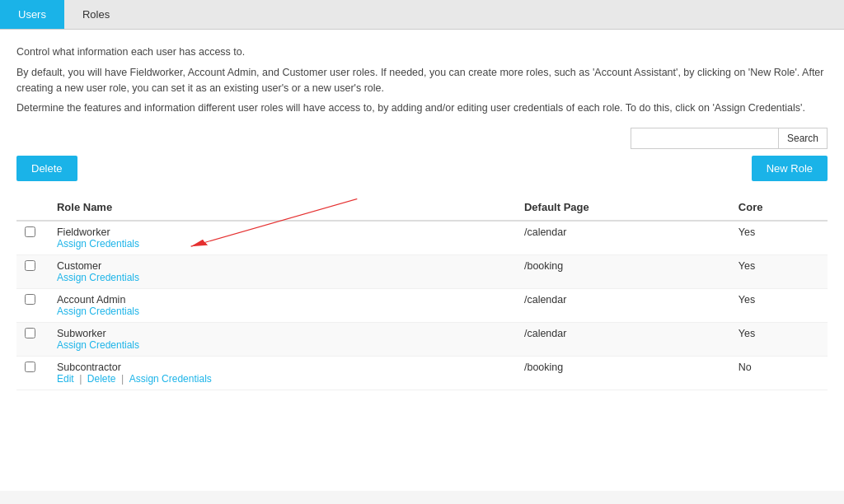  Describe the element at coordinates (66, 379) in the screenshot. I see `action-link-edit: Edit` at that location.